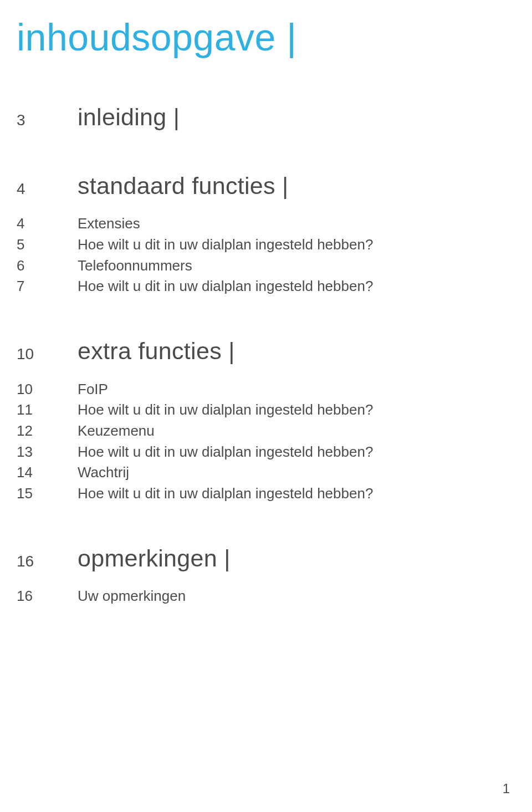  What do you see at coordinates (265, 224) in the screenshot?
I see `toc-item-row: 4 Extensies` at bounding box center [265, 224].